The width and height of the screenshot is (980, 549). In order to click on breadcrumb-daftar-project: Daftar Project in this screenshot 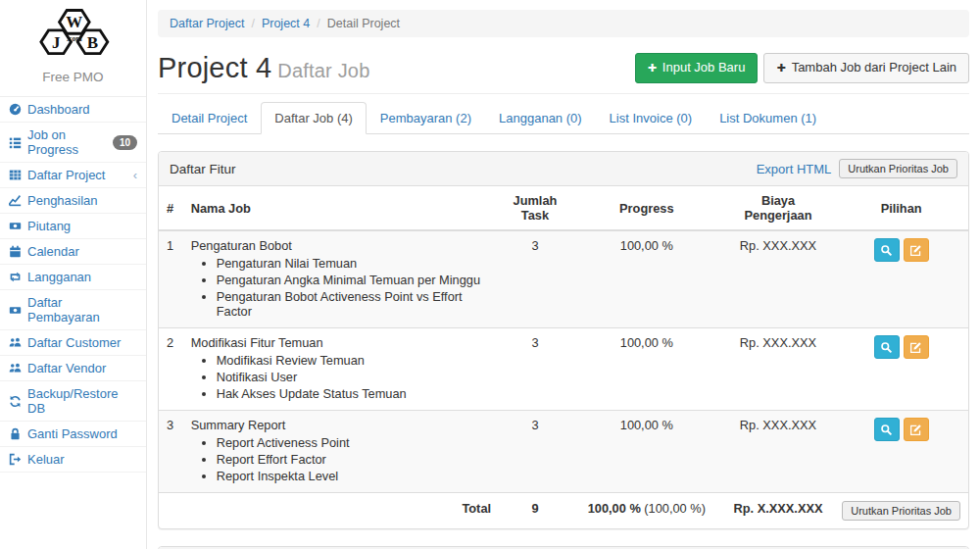, I will do `click(207, 24)`.